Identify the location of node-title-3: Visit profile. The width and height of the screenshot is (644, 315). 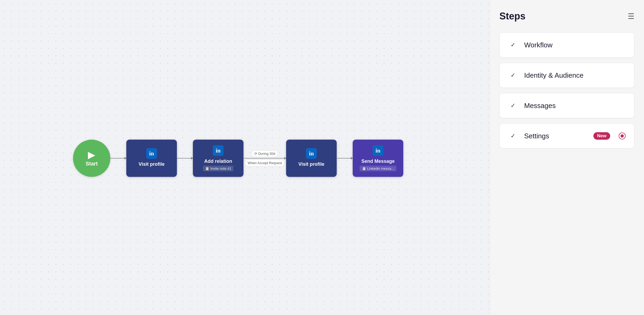
(311, 164).